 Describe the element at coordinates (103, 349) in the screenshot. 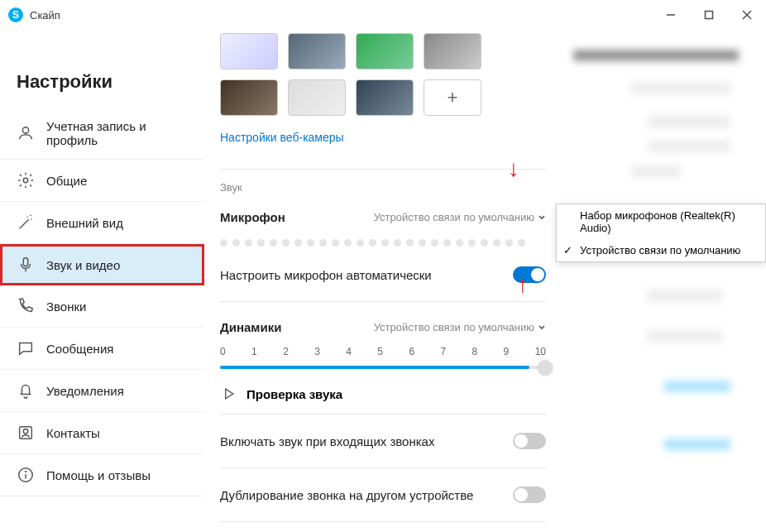

I see `sidebar-item-messages: Сообщения` at that location.